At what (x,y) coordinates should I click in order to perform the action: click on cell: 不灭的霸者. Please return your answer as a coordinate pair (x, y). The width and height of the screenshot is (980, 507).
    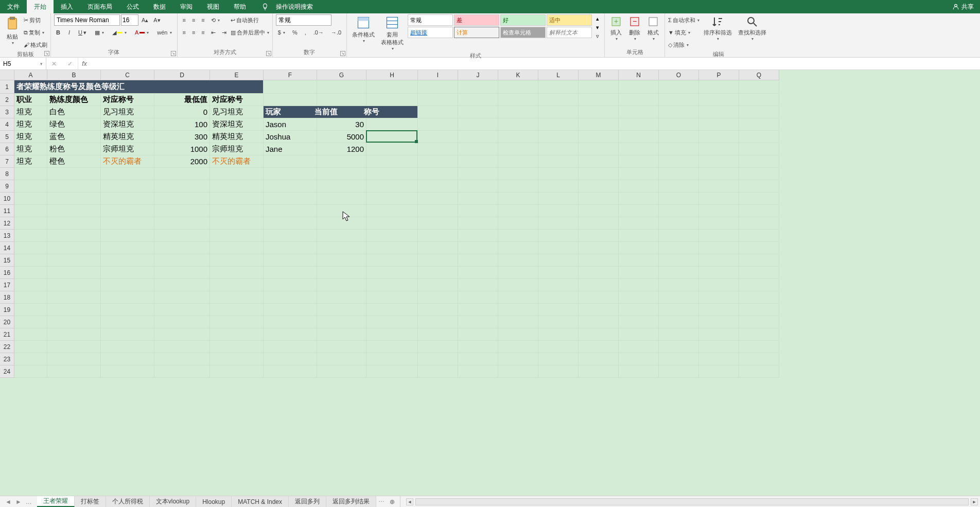
    Looking at the image, I should click on (237, 162).